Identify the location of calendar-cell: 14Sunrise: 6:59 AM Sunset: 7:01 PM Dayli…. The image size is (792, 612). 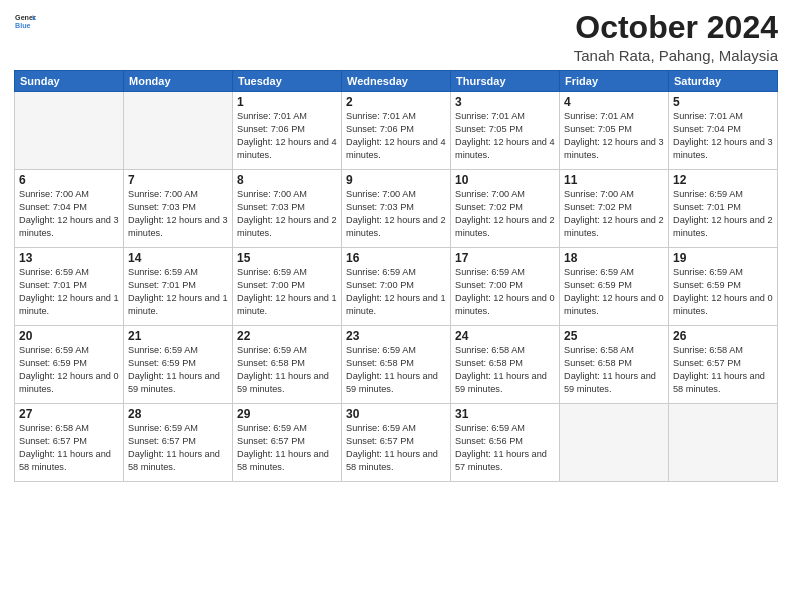
(178, 287).